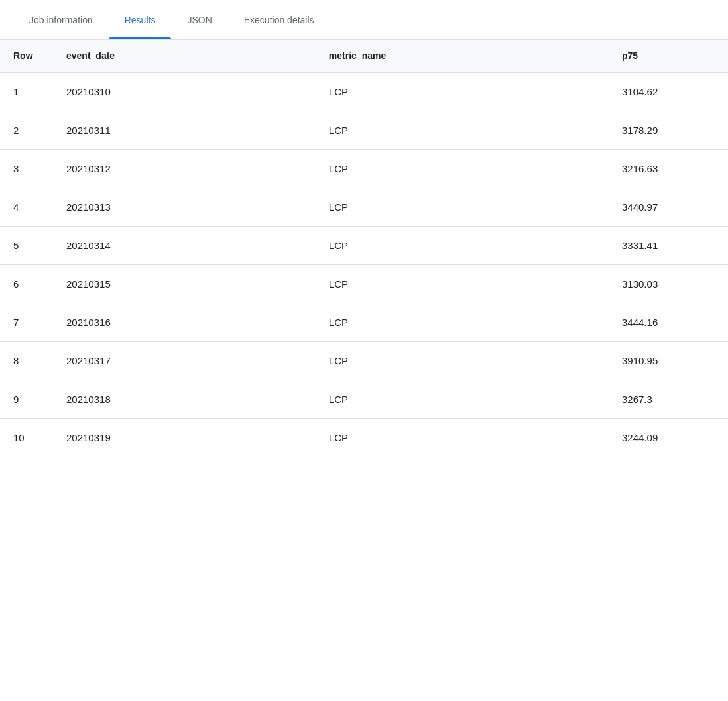  Describe the element at coordinates (184, 56) in the screenshot. I see `col-header-event_date: event_date` at that location.